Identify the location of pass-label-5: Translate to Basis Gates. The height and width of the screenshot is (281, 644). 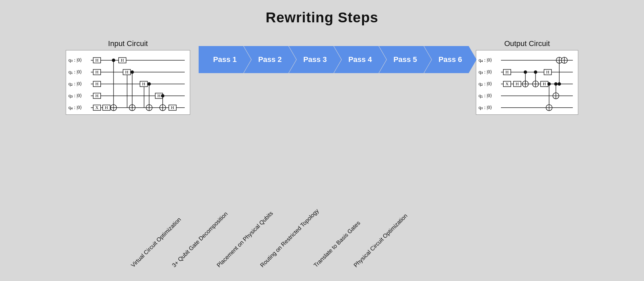
(337, 244).